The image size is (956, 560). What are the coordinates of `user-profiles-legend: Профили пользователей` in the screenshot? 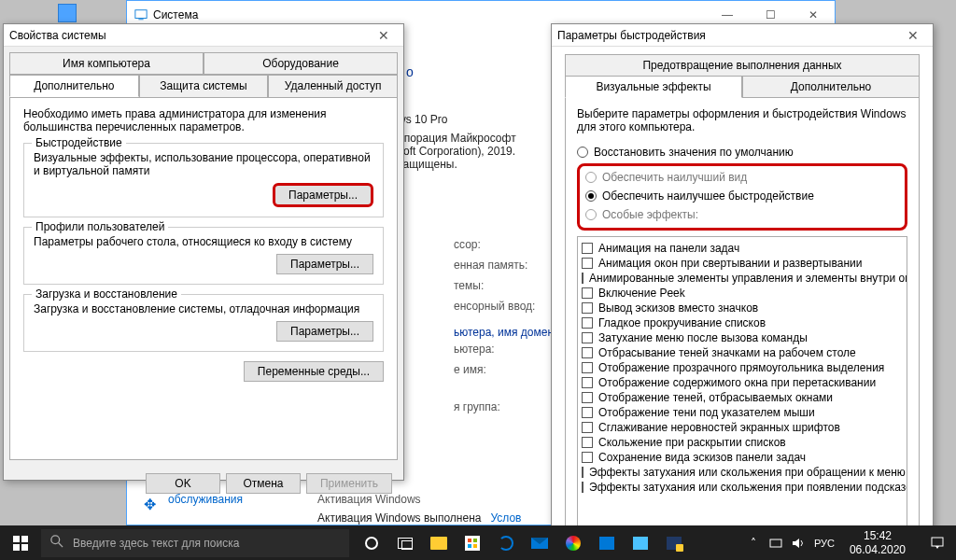 It's located at (100, 227).